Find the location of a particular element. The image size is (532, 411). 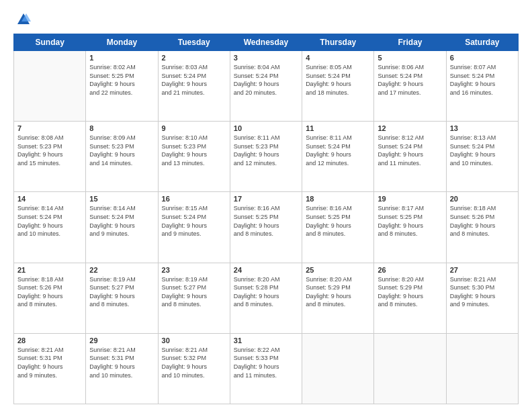

calendar-cell: 5Sunrise: 8:06 AM Sunset: 5:24 PM Daylig… is located at coordinates (410, 86).